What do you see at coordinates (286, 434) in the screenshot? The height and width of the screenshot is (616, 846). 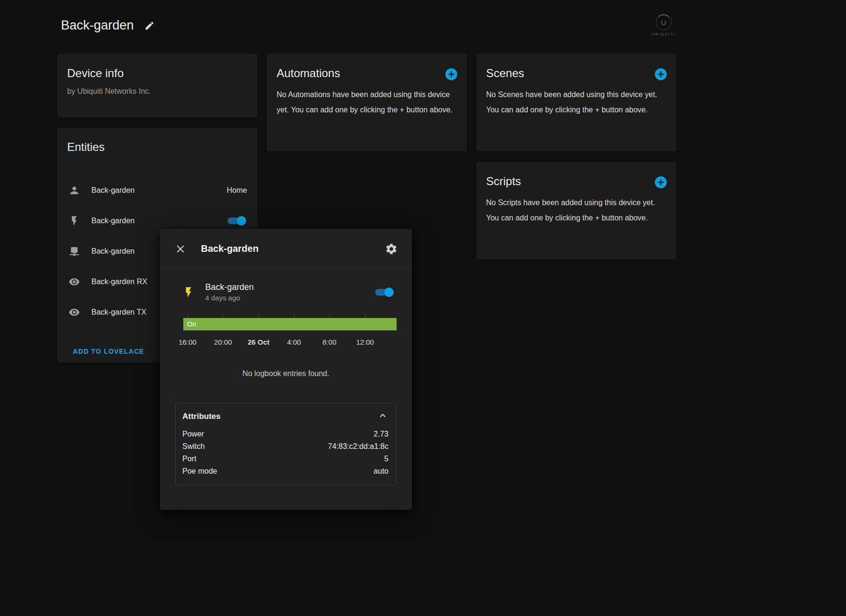 I see `attribute-row: Power 2.73` at bounding box center [286, 434].